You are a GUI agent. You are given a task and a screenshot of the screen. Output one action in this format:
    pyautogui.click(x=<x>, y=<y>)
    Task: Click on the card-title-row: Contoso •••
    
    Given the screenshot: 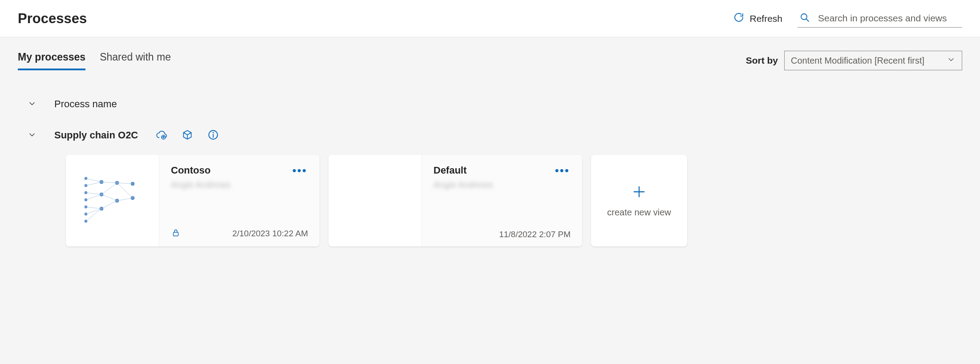 What is the action you would take?
    pyautogui.click(x=239, y=170)
    